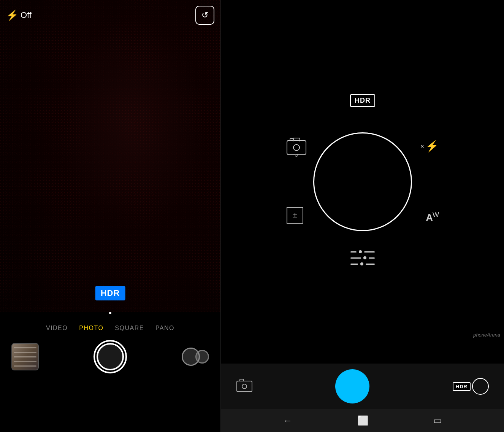  Describe the element at coordinates (480, 386) in the screenshot. I see `right-hdr-circle` at that location.